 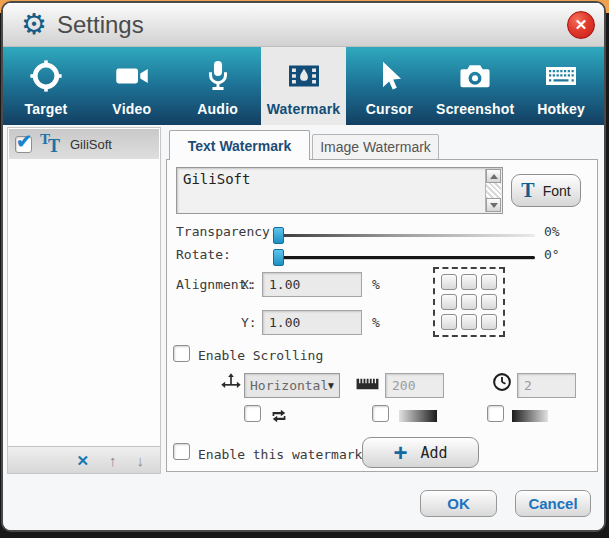 What do you see at coordinates (280, 454) in the screenshot?
I see `enable-this-watermark-label: Enable this watermark` at bounding box center [280, 454].